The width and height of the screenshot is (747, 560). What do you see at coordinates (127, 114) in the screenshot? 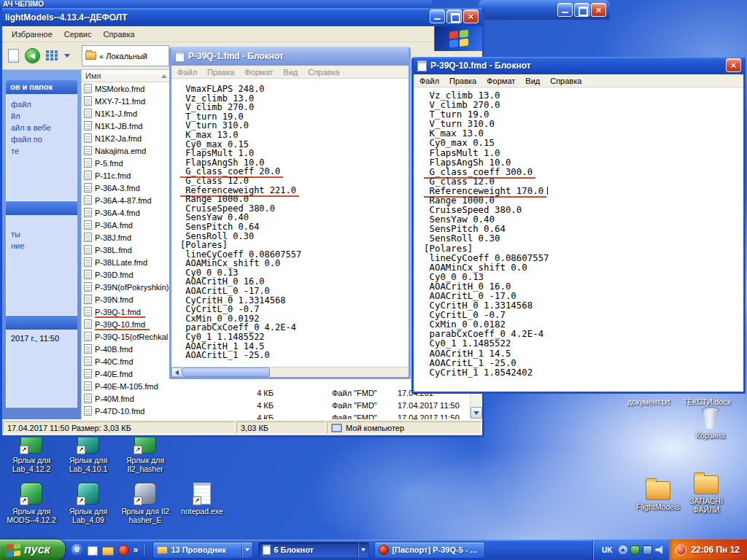
I see `file-item: N1K1-J.fmd` at bounding box center [127, 114].